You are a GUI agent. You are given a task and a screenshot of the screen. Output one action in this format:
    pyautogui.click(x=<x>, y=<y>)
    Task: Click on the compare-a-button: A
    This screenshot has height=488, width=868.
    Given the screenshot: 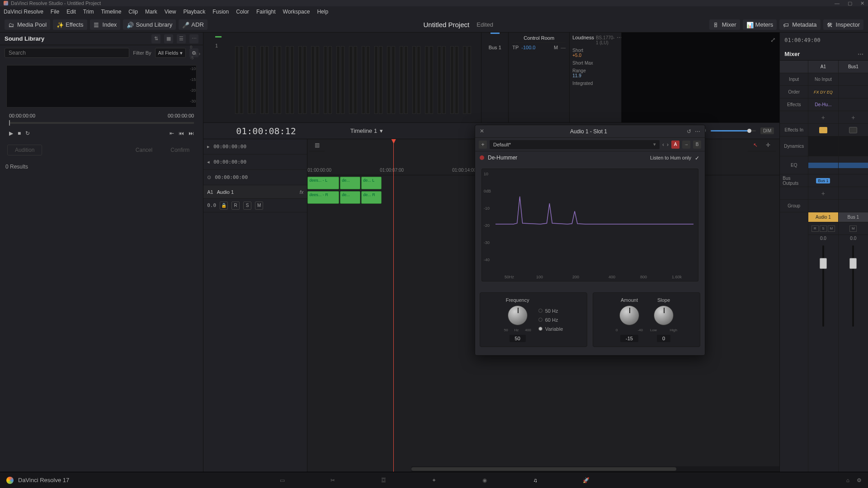 What is the action you would take?
    pyautogui.click(x=675, y=145)
    